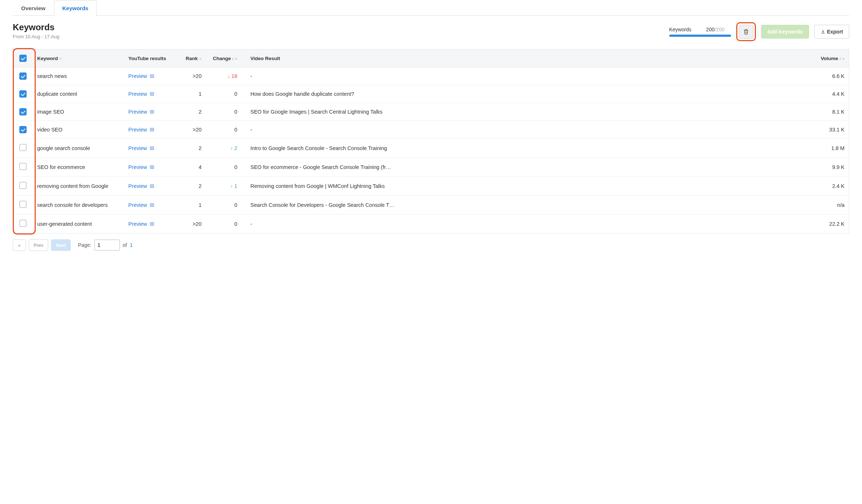 The width and height of the screenshot is (862, 504). I want to click on download-icon, so click(823, 32).